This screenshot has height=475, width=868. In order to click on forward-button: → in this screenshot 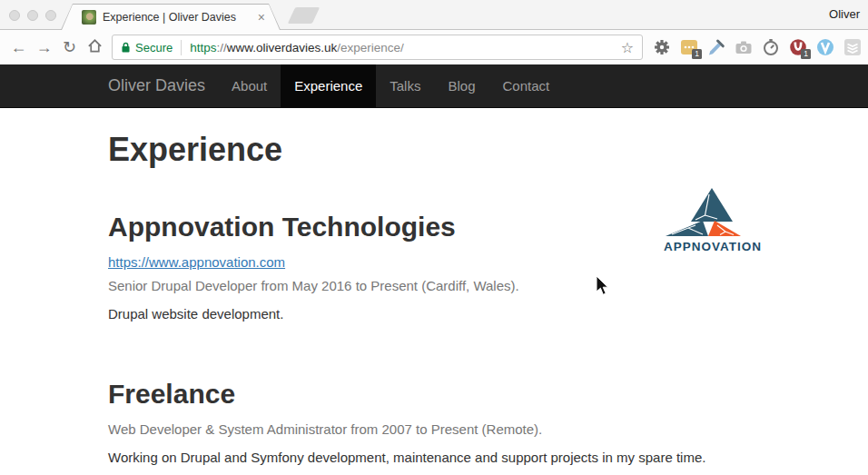, I will do `click(44, 47)`.